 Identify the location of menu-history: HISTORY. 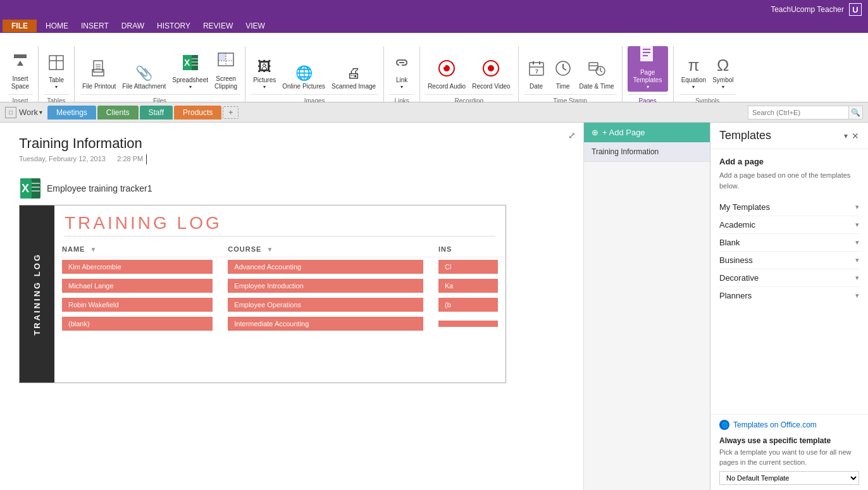
(173, 26).